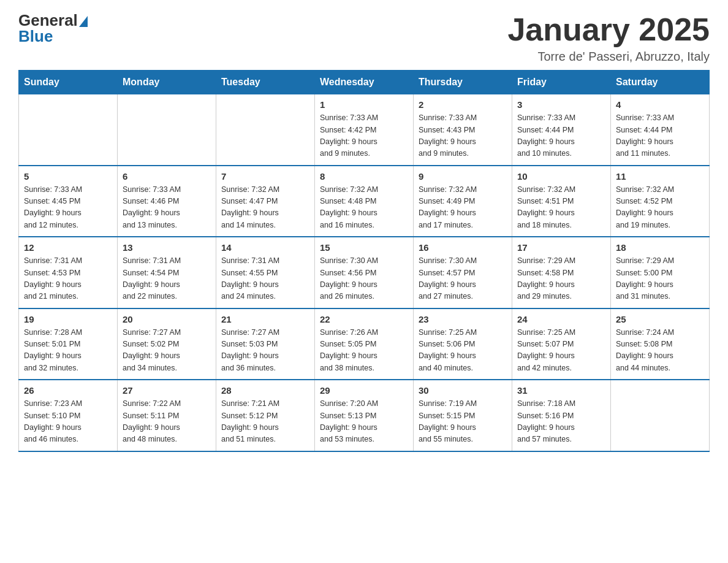 Image resolution: width=728 pixels, height=563 pixels. I want to click on logo: General Blue, so click(53, 28).